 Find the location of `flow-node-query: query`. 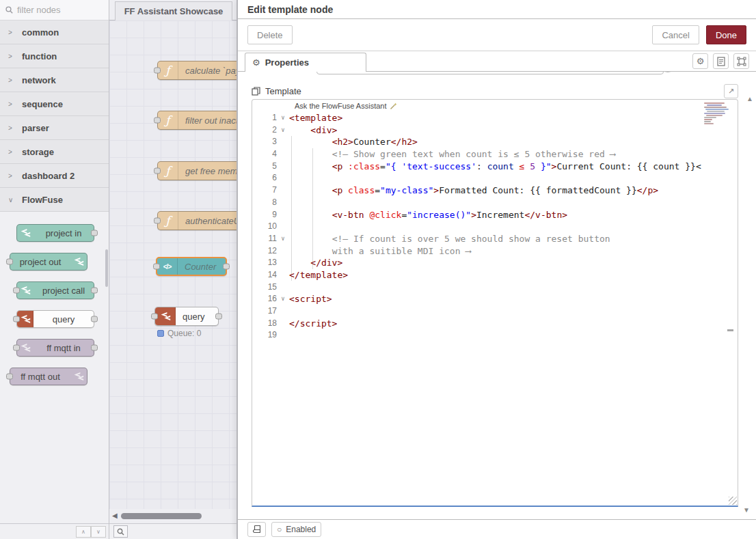

flow-node-query: query is located at coordinates (187, 316).